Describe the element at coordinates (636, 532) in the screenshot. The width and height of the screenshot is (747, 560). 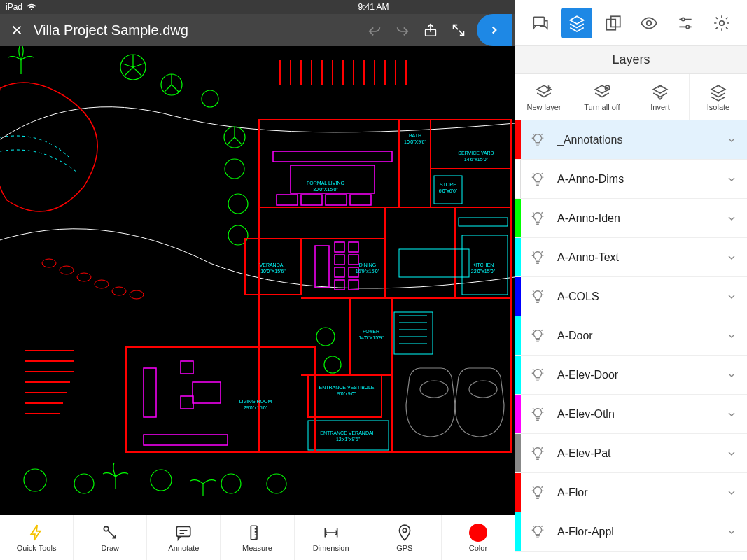
I see `layer-name-label: A-Flor-Appl` at that location.